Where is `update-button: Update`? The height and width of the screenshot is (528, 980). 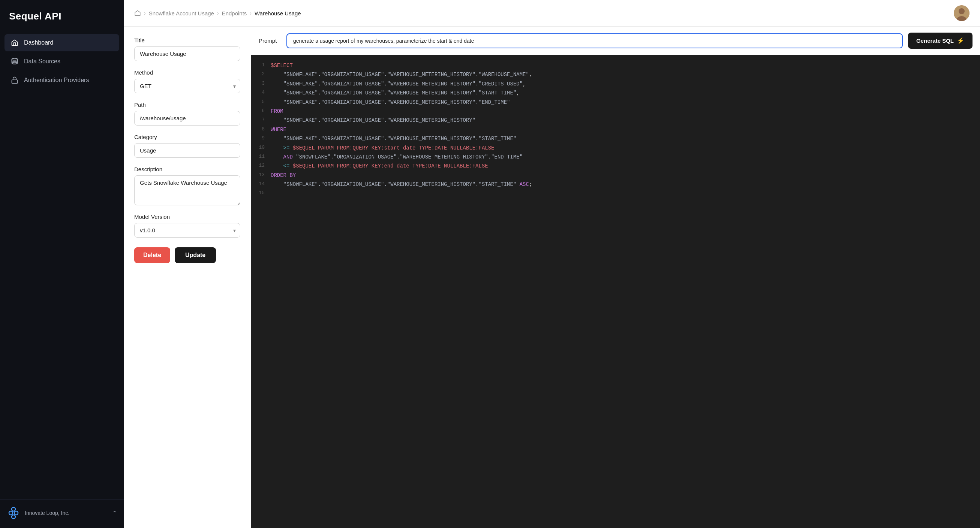 update-button: Update is located at coordinates (196, 255).